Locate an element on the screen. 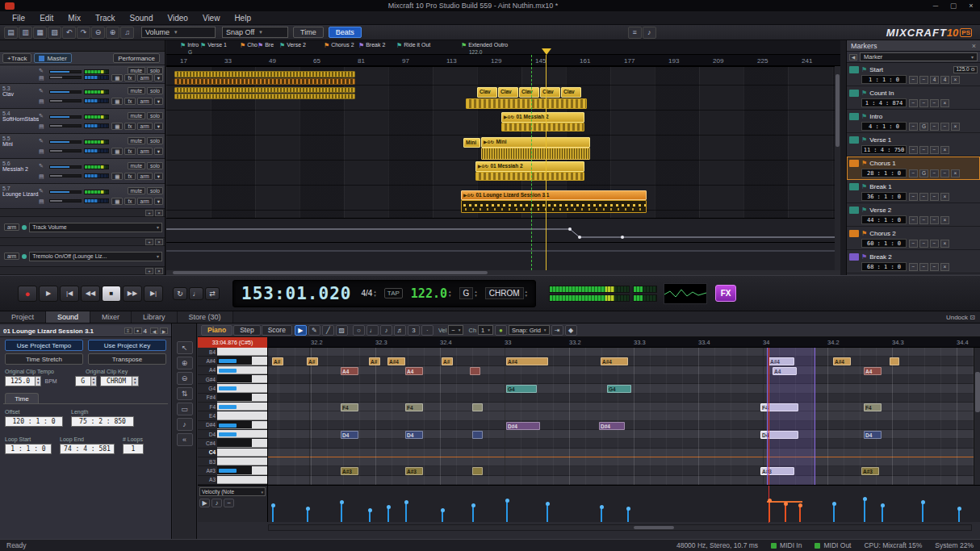  use-project-tempo-button: Use Project Tempo is located at coordinates (44, 345).